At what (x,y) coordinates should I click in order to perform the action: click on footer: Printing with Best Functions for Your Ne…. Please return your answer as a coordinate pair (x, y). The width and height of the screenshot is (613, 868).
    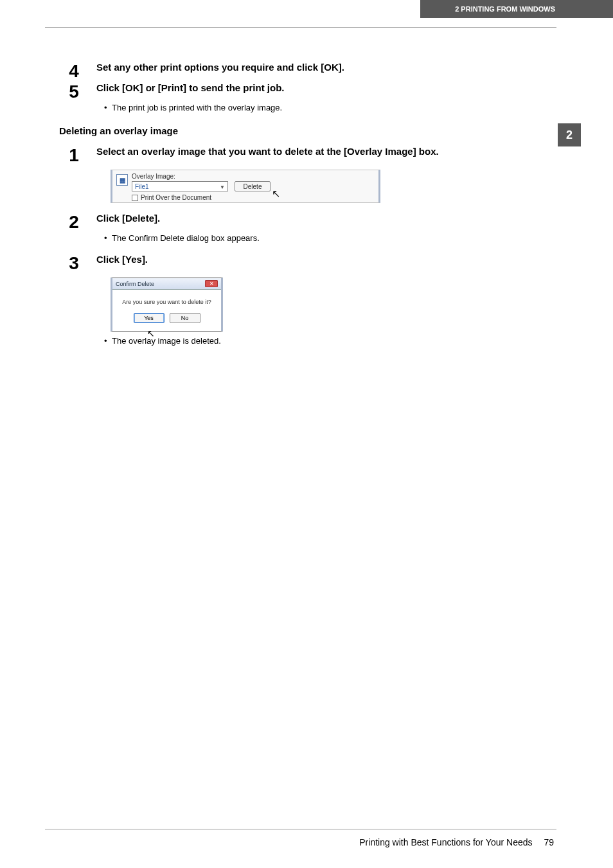
    Looking at the image, I should click on (456, 842).